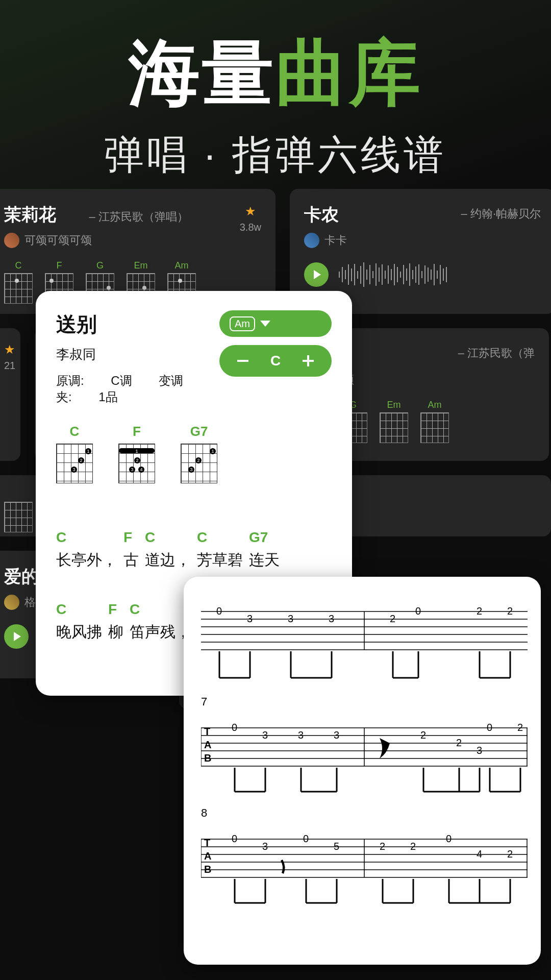  Describe the element at coordinates (202, 72) in the screenshot. I see `hero-title-1: 海量` at that location.